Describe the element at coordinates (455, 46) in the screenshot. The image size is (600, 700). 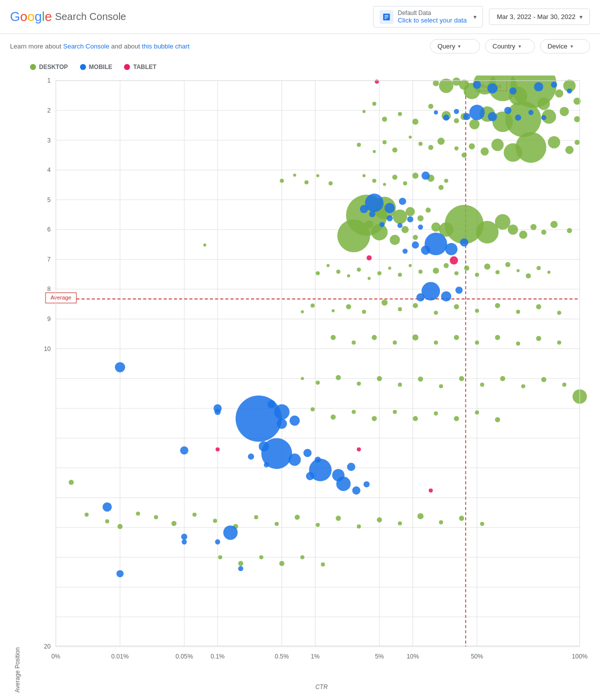
I see `query-filter-button: Query ▾` at that location.